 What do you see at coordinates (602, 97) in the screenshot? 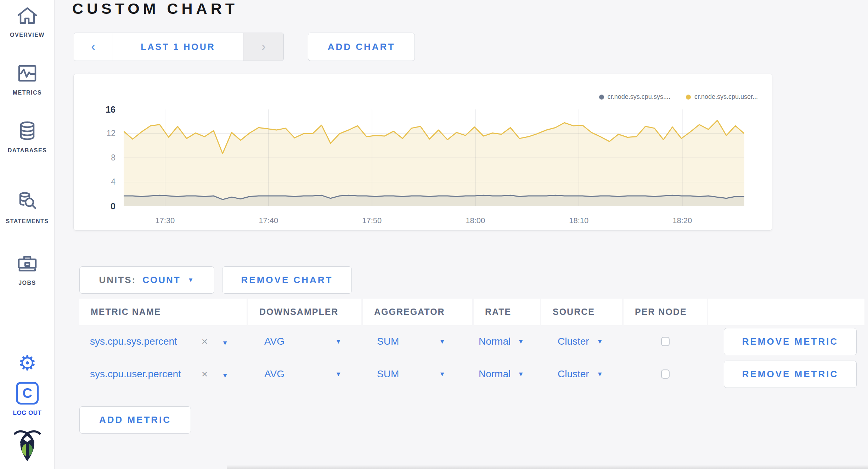
I see `legend-dot-sys` at bounding box center [602, 97].